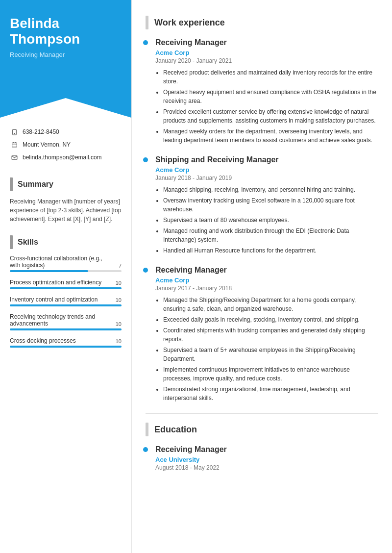 The image size is (392, 553). I want to click on skill-item: Receiving technology trends and advancem…, so click(66, 322).